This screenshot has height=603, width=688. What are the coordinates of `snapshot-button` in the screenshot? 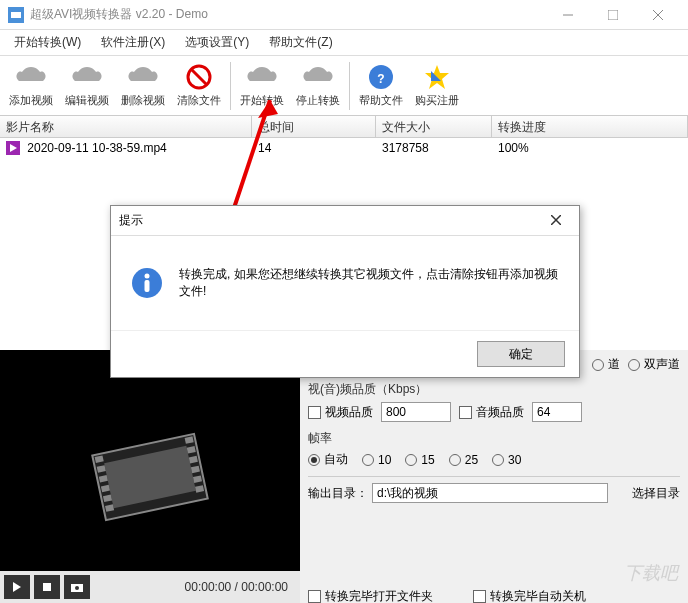 It's located at (77, 587).